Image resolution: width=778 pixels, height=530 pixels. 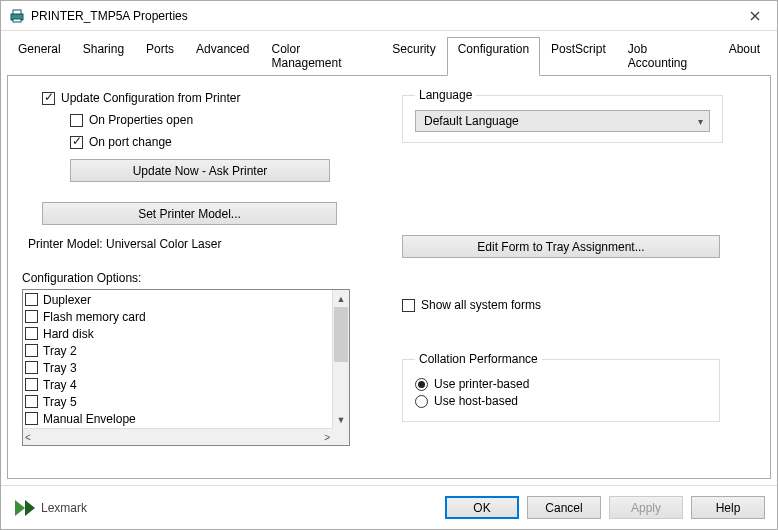 I want to click on brand: Lexmark, so click(x=225, y=508).